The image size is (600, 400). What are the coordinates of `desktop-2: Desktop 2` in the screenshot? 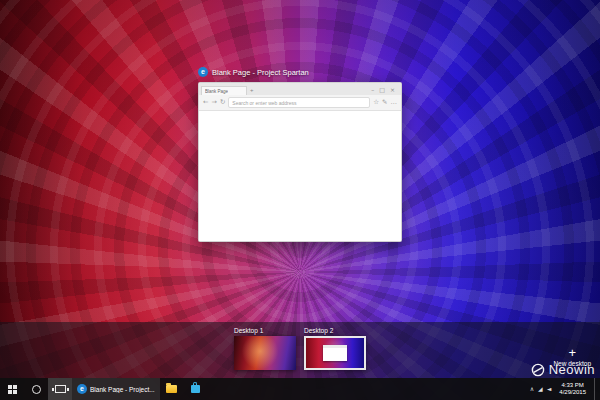 It's located at (335, 348).